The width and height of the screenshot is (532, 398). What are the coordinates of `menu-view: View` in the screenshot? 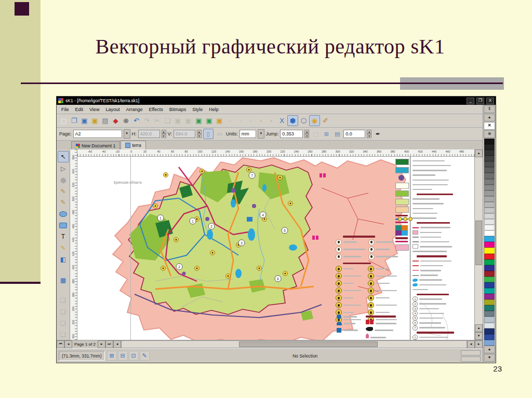 It's located at (95, 109).